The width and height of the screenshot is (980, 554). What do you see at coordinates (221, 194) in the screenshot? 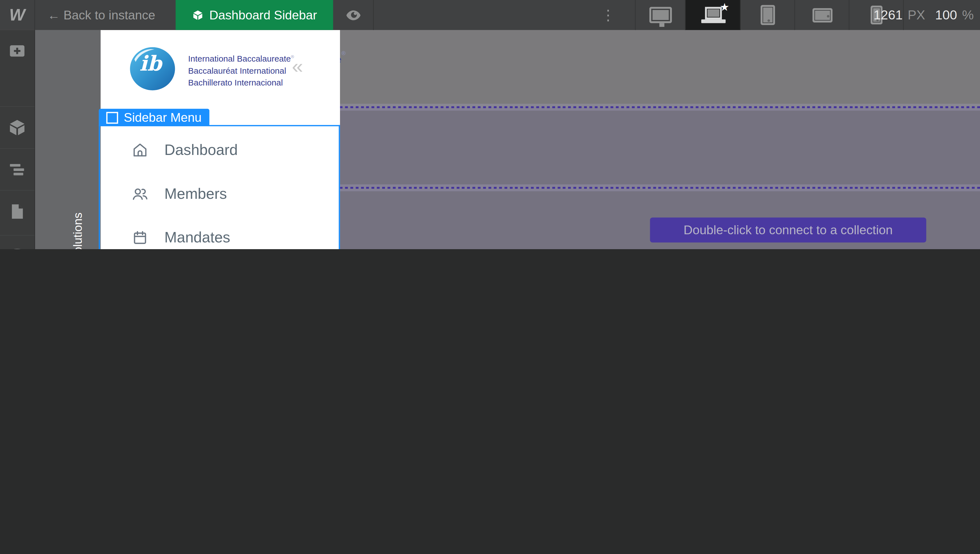
I see `sidebar-item-members: Members` at bounding box center [221, 194].